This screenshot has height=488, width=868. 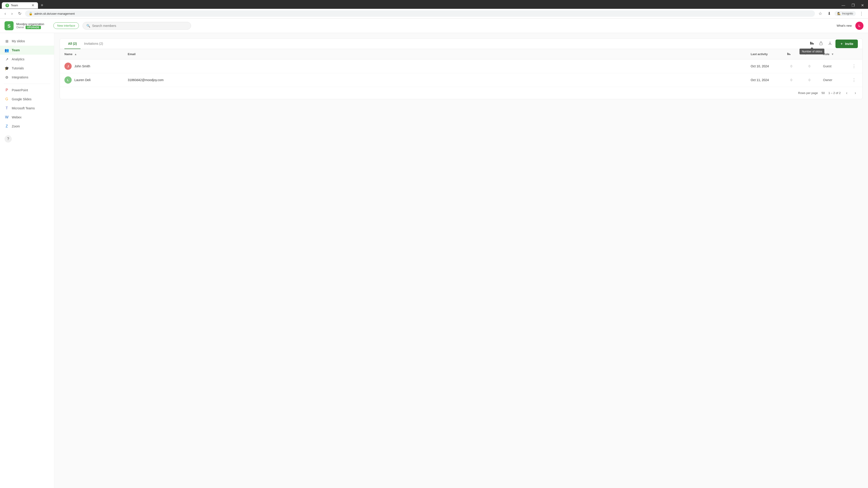 I want to click on td-activity-lauren: Oct 11, 2024, so click(x=764, y=80).